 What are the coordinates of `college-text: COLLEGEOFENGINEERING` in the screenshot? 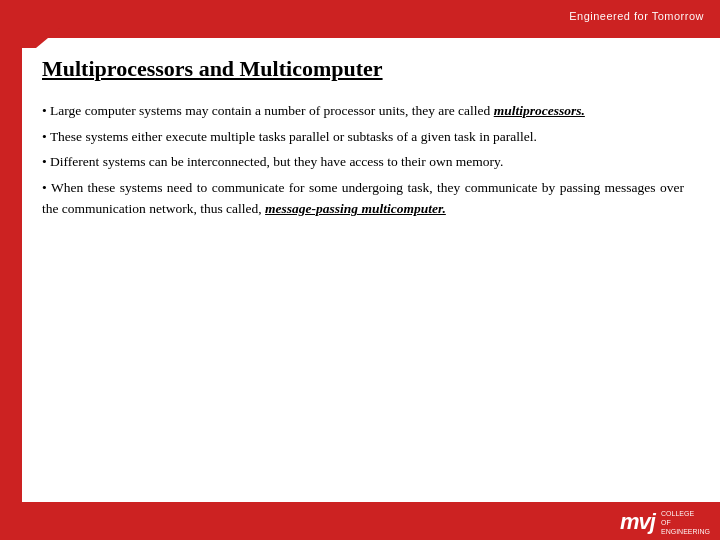 It's located at (686, 522).